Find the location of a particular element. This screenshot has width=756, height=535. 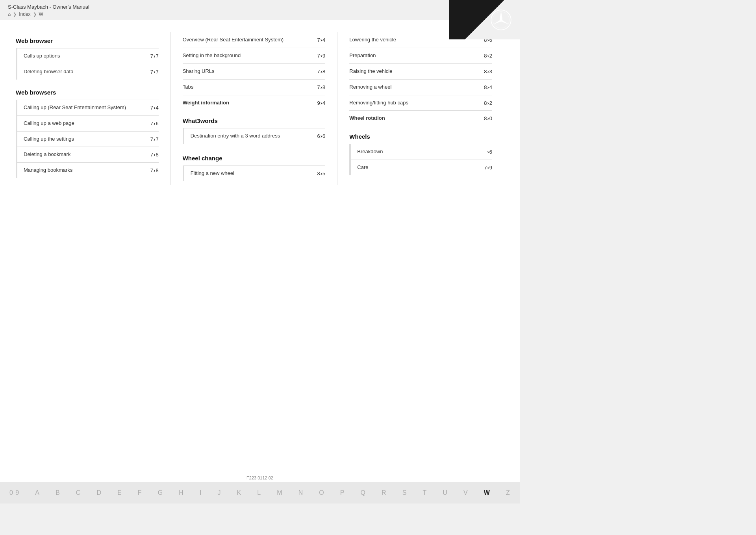

list-item: Breakdown ›6 is located at coordinates (421, 152).